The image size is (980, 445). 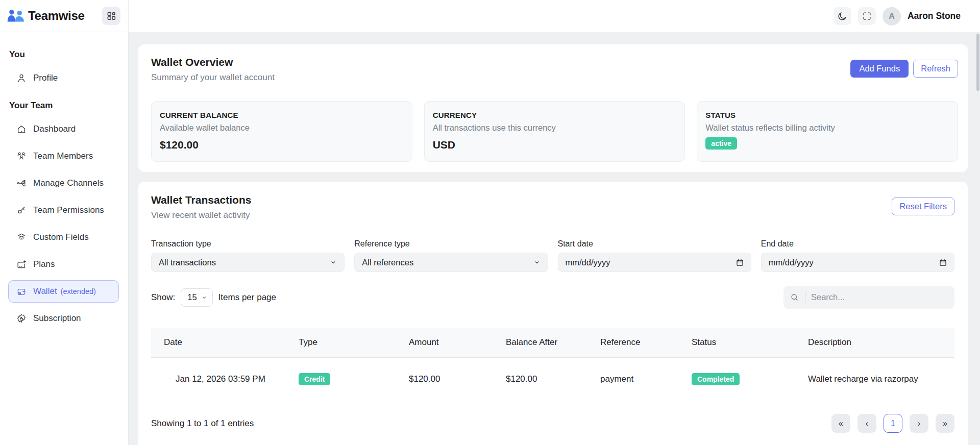 I want to click on brand-logo: Teamwise, so click(x=46, y=16).